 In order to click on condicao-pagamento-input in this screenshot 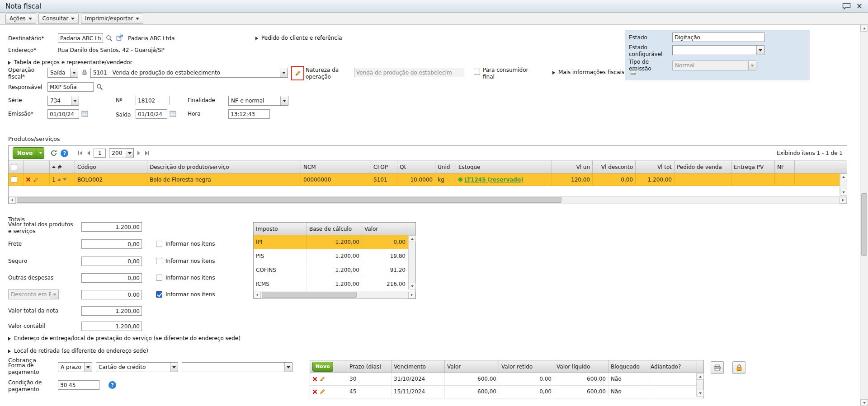, I will do `click(79, 385)`.